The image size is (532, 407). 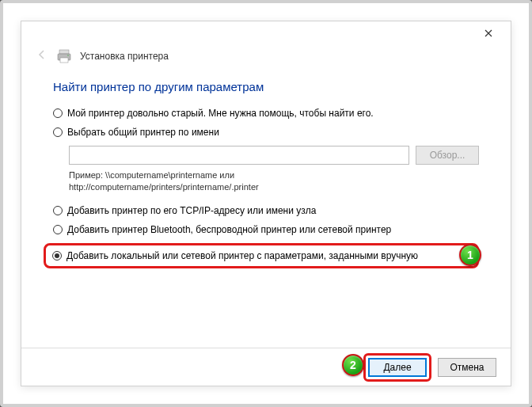 I want to click on radio-old-printer: Мой принтер довольно старый. Мне нужна п…, so click(x=266, y=113).